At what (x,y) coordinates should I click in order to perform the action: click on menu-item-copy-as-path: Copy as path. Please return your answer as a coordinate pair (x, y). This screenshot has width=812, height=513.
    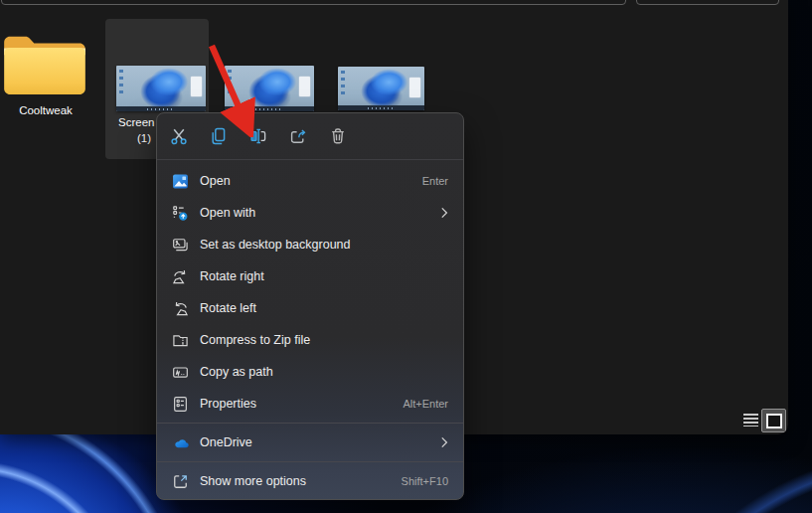
    Looking at the image, I should click on (310, 372).